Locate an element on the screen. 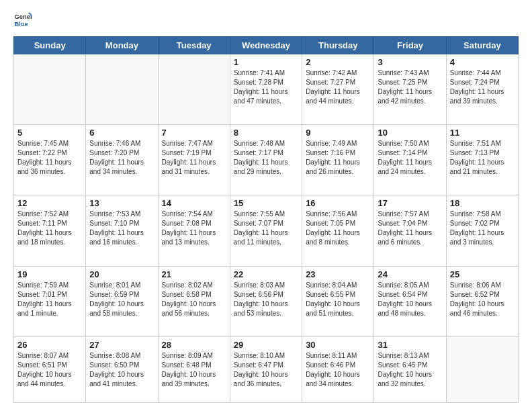  svg-text: Blue is located at coordinates (21, 24).